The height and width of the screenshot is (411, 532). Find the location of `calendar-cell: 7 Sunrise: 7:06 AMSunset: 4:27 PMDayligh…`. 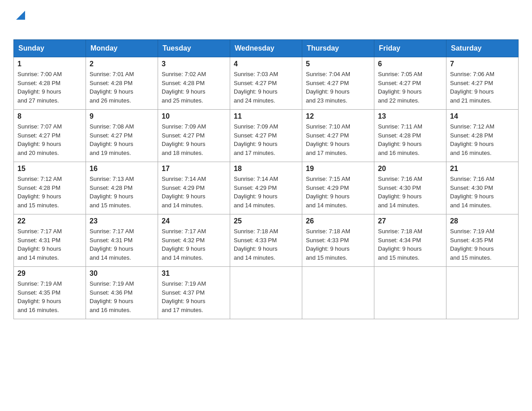

calendar-cell: 7 Sunrise: 7:06 AMSunset: 4:27 PMDayligh… is located at coordinates (483, 83).